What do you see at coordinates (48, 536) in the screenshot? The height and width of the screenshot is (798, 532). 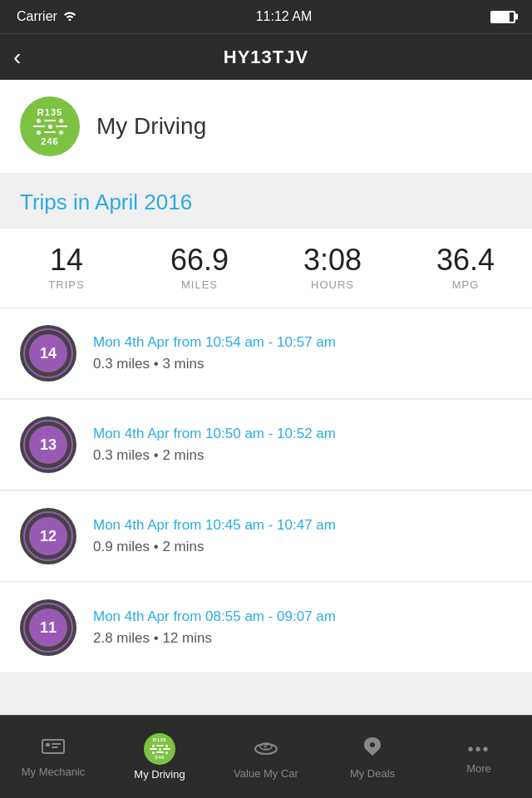 I see `trip-badge: 12` at bounding box center [48, 536].